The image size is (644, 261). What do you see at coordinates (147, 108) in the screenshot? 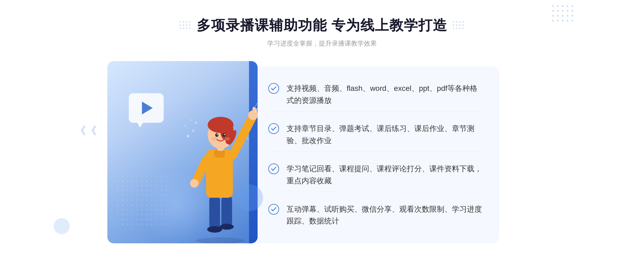
I see `play-triangle-icon` at bounding box center [147, 108].